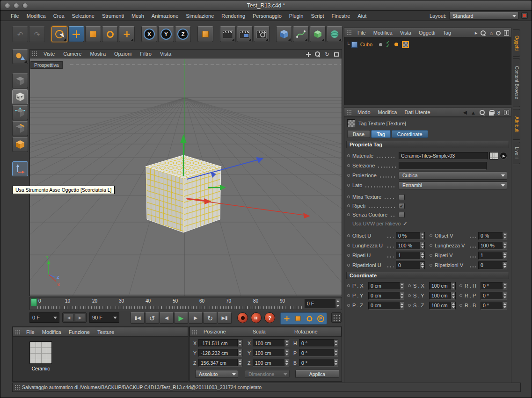 This screenshot has height=398, width=532. I want to click on frame-spinner, so click(337, 304).